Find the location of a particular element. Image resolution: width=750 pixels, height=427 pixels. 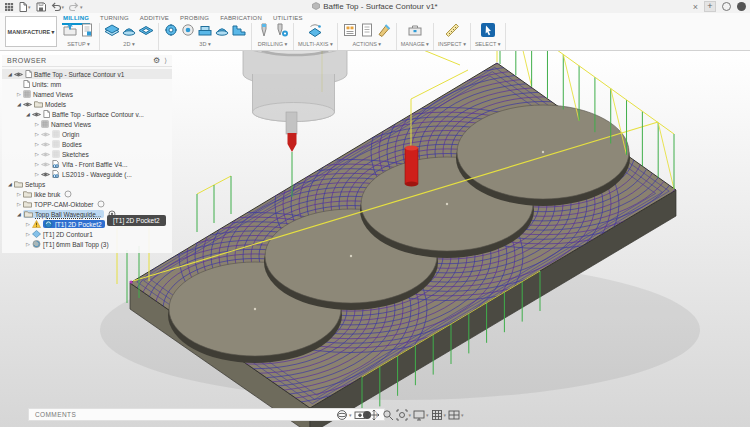

job-status-icon is located at coordinates (726, 6).